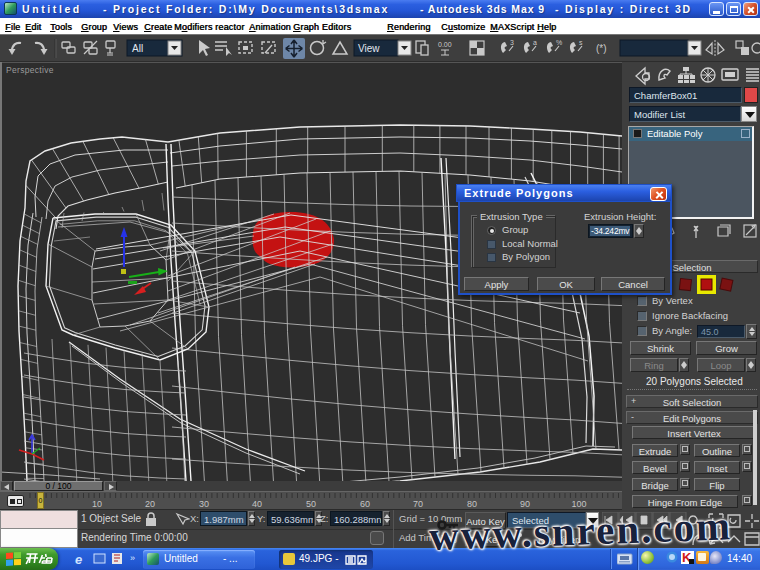 The width and height of the screenshot is (760, 570). What do you see at coordinates (535, 42) in the screenshot?
I see `svg-text: a` at bounding box center [535, 42].